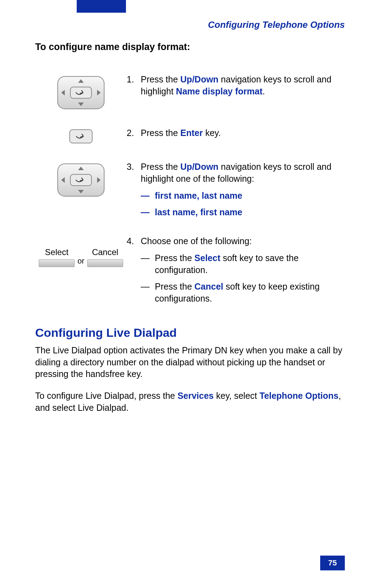 Image resolution: width=380 pixels, height=588 pixels. What do you see at coordinates (243, 270) in the screenshot?
I see `step-4-body: Choose one of the following: — Press the…` at bounding box center [243, 270].